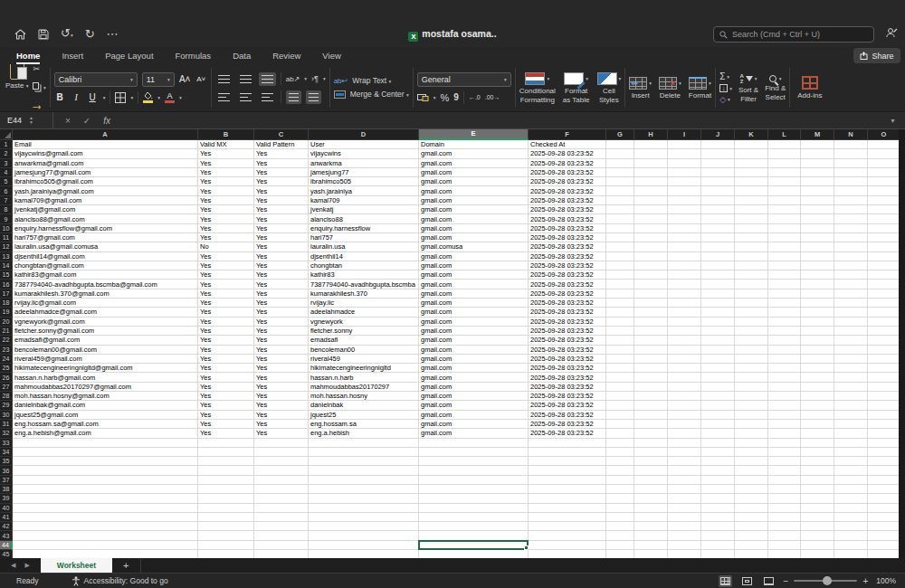 Image resolution: width=905 pixels, height=588 pixels. I want to click on cell-M20, so click(818, 322).